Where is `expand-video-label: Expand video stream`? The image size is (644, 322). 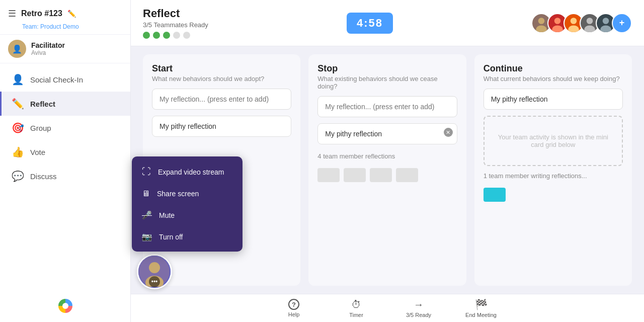 expand-video-label: Expand video stream is located at coordinates (191, 172).